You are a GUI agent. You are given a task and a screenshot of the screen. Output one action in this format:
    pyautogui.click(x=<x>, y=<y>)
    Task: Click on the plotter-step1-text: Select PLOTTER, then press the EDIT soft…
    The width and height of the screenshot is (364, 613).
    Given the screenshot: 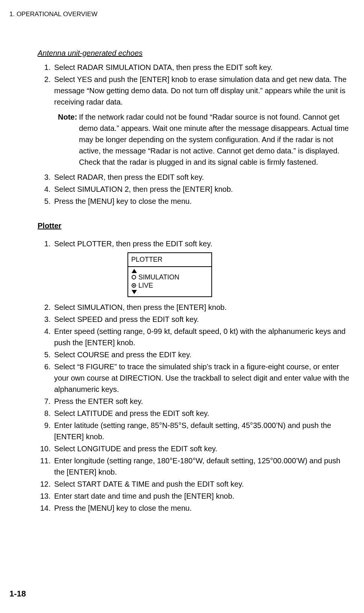 What is the action you would take?
    pyautogui.click(x=133, y=244)
    